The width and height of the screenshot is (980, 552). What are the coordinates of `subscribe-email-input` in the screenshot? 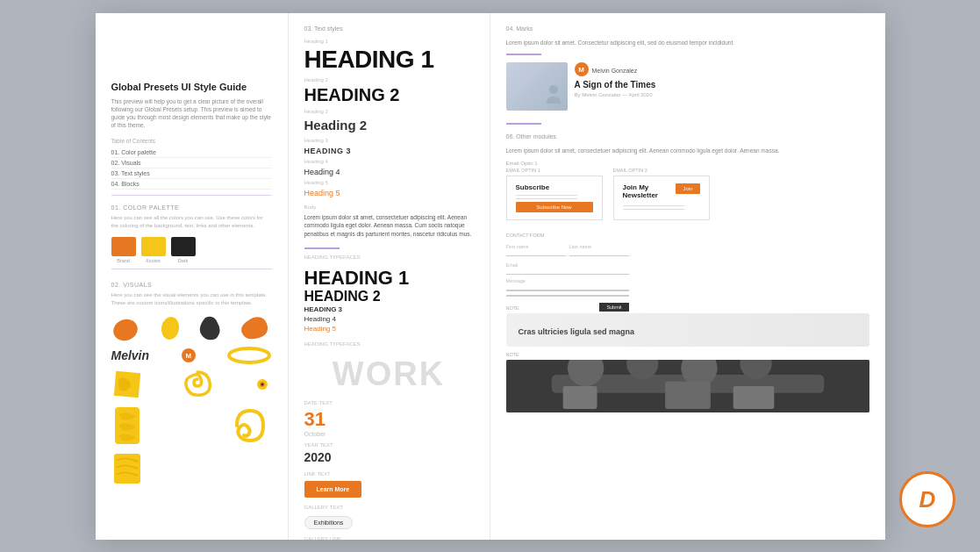 It's located at (547, 198).